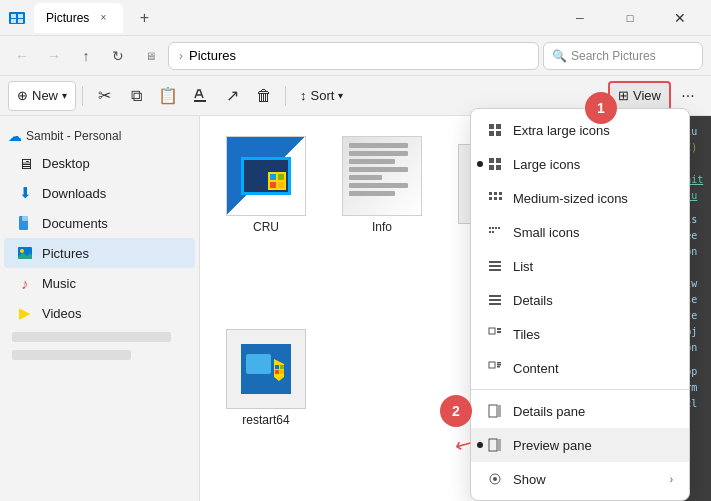 This screenshot has height=501, width=711. What do you see at coordinates (549, 412) in the screenshot?
I see `details-pane-label: Details pane` at bounding box center [549, 412].